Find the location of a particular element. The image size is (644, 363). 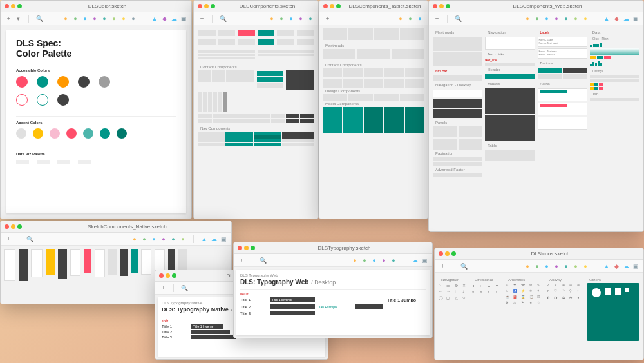

zoom-icon: 🔍 is located at coordinates (39, 19).